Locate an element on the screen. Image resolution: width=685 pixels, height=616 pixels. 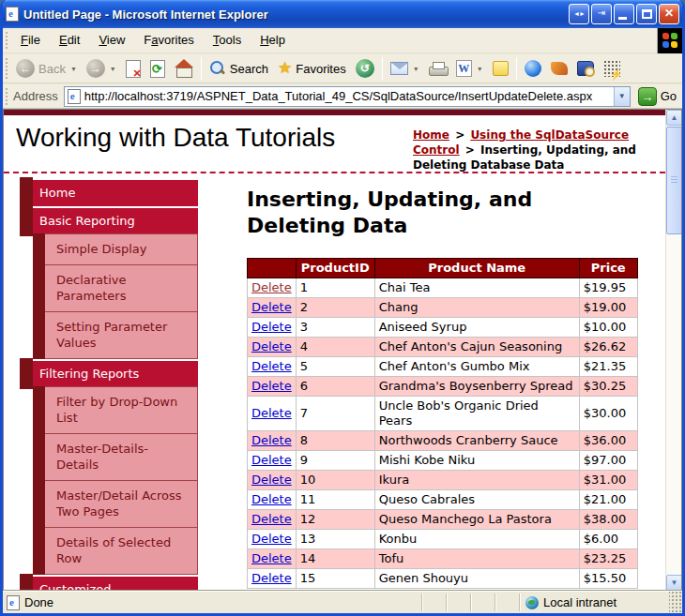
table-row: Delete 6 Grandma's Boysenberry Spread $3… is located at coordinates (443, 386).